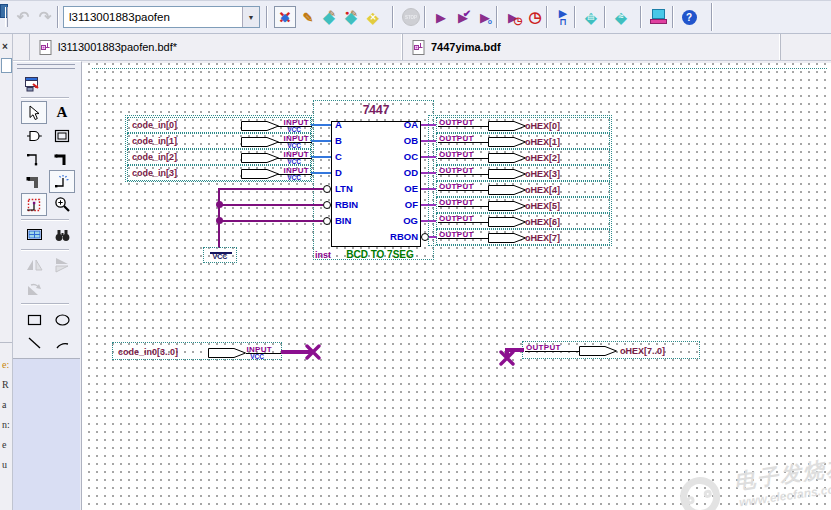 Image resolution: width=831 pixels, height=510 pixels. I want to click on partial-line-selection-tool-button, so click(34, 204).